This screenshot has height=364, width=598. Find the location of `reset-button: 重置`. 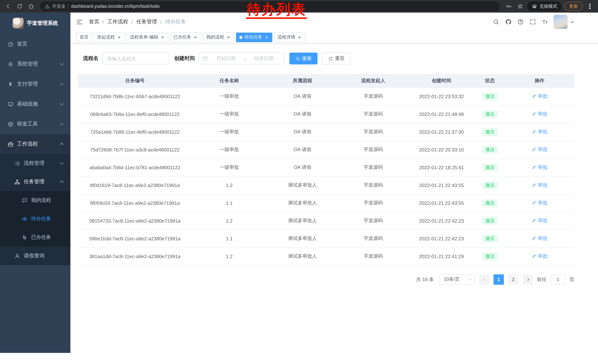

reset-button: 重置 is located at coordinates (336, 59).